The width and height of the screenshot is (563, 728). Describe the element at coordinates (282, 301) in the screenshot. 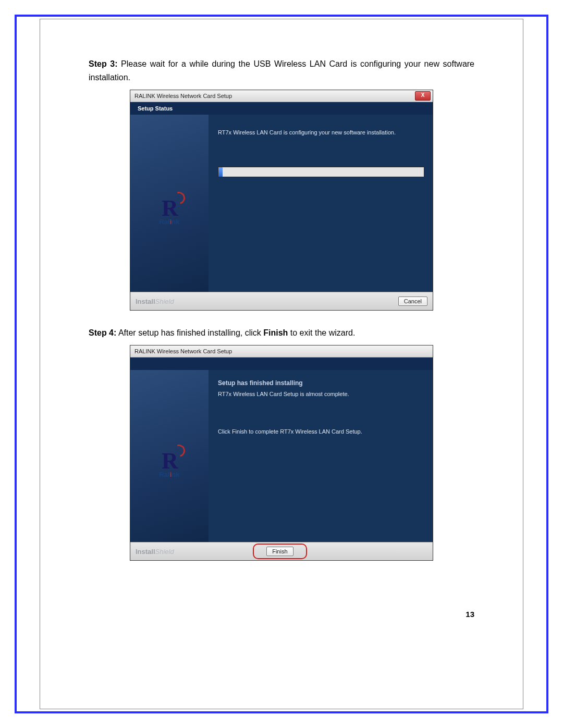

I see `installer-footer: InstallShield Cancel` at that location.